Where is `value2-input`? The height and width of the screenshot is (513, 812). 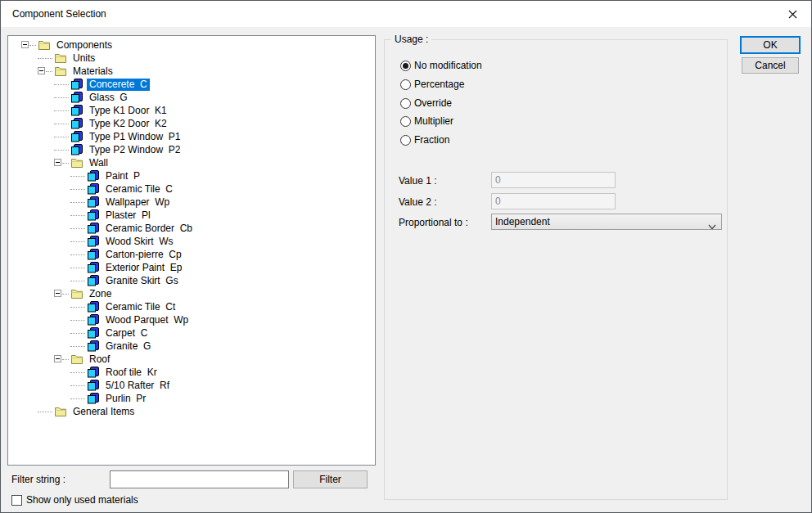
value2-input is located at coordinates (553, 201).